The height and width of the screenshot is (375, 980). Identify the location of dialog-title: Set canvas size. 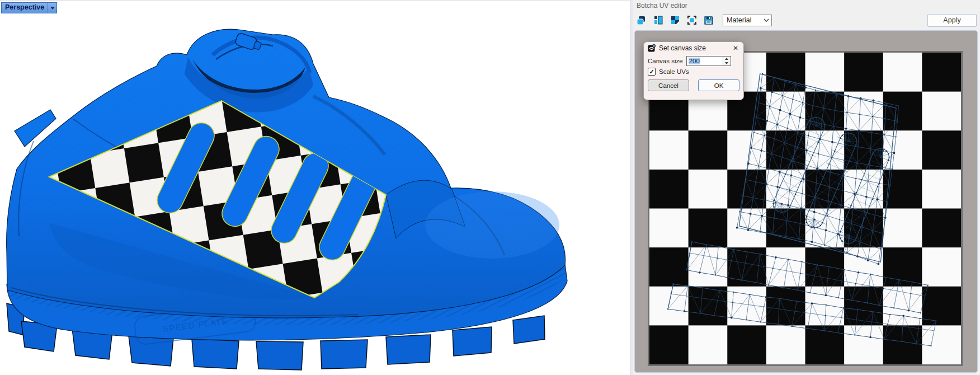
(682, 48).